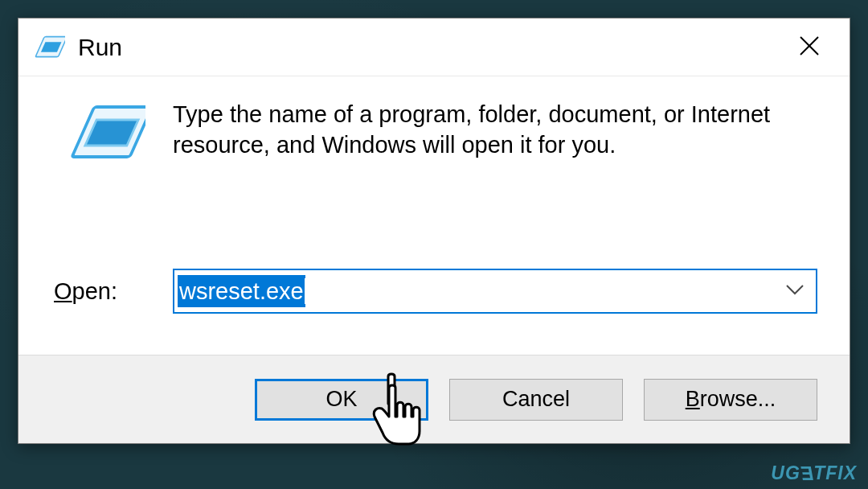 The height and width of the screenshot is (489, 868). I want to click on titlebar: Run, so click(434, 47).